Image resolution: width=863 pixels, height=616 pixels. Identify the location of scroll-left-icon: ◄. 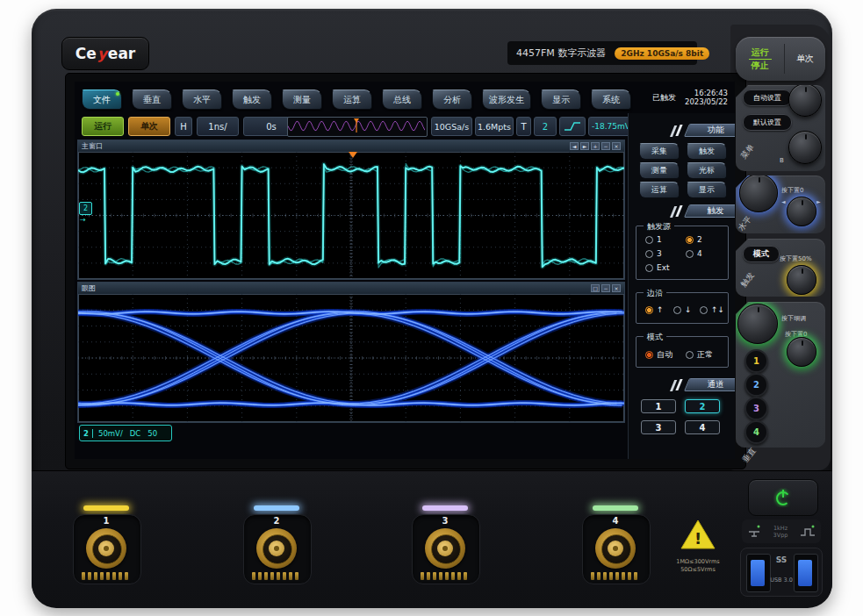
(574, 146).